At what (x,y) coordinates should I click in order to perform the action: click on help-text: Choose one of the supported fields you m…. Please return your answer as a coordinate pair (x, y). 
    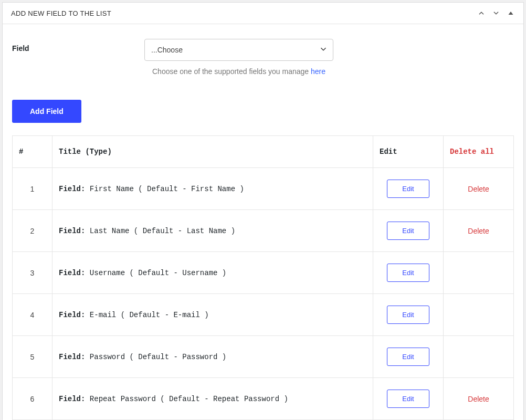
    Looking at the image, I should click on (239, 71).